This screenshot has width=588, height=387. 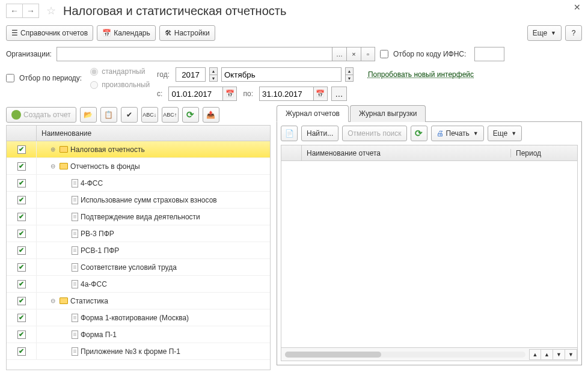 I want to click on tree-row: ✔ ⊕Налоговая отчетность, so click(x=138, y=150).